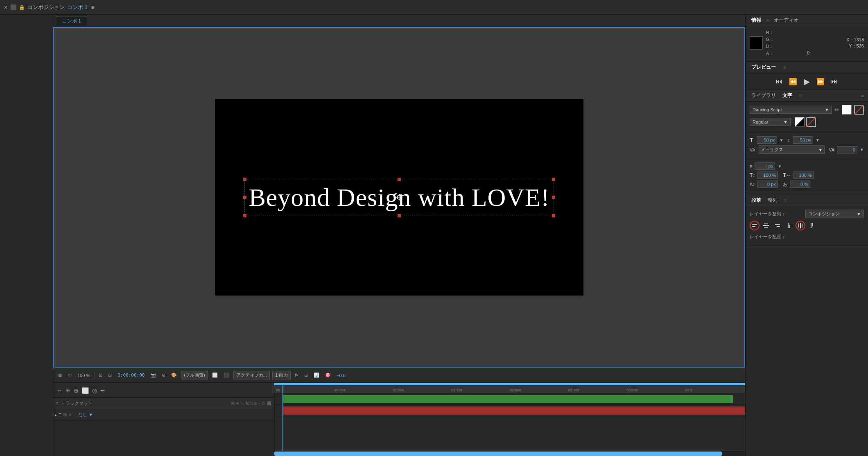 The width and height of the screenshot is (868, 456). What do you see at coordinates (554, 216) in the screenshot?
I see `handle-br` at bounding box center [554, 216].